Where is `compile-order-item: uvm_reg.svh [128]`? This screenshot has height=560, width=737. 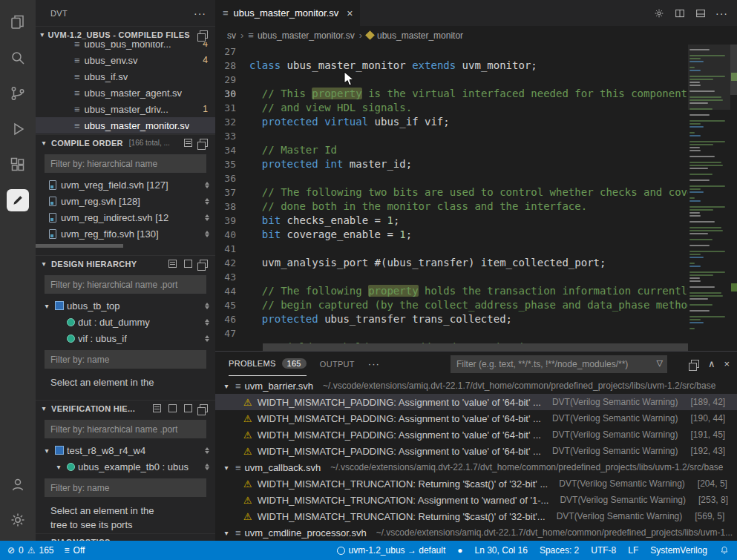
compile-order-item: uvm_reg.svh [128] is located at coordinates (125, 201).